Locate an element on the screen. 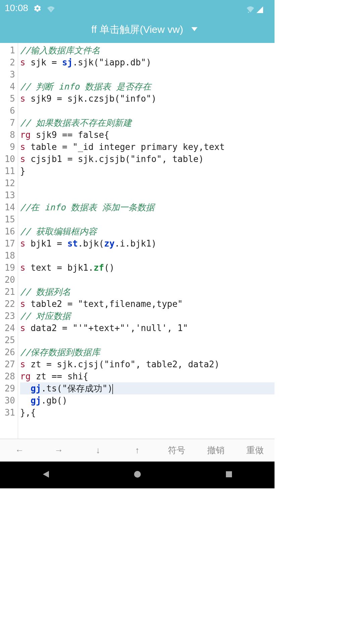 The height and width of the screenshot is (644, 362). line-number: 28 is located at coordinates (8, 376).